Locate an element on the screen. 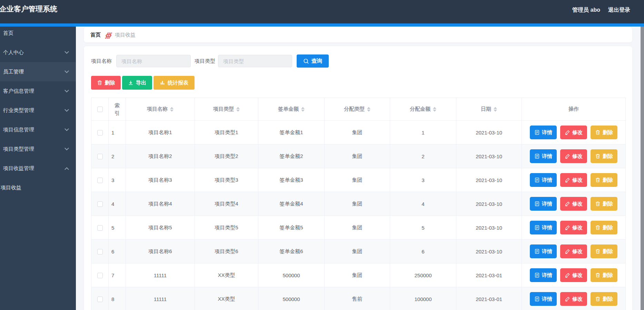 This screenshot has height=310, width=644. logout-link: 退出登录 is located at coordinates (619, 10).